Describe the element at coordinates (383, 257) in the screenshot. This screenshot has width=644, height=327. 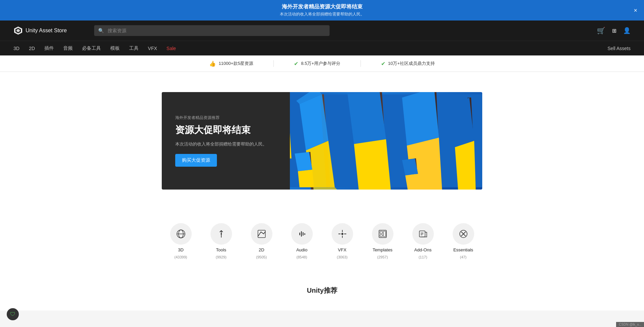
I see `category-templates-count: (2957)` at that location.